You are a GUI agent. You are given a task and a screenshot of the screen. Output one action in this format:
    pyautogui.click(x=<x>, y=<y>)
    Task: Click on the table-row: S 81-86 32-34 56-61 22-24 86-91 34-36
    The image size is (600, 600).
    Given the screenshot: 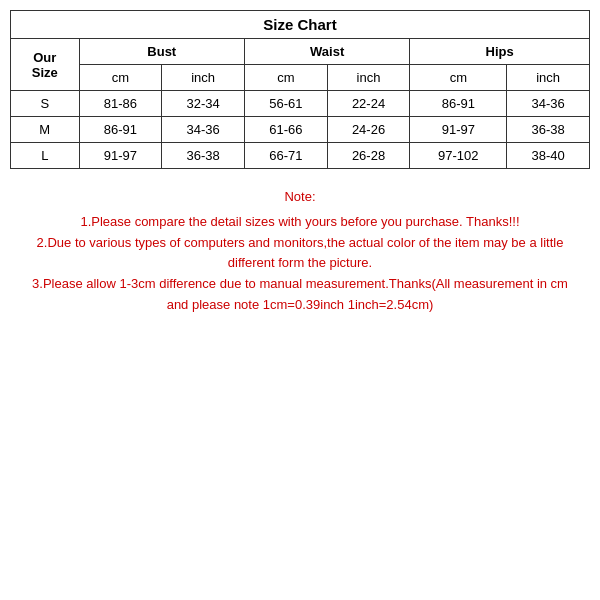 What is the action you would take?
    pyautogui.click(x=300, y=104)
    